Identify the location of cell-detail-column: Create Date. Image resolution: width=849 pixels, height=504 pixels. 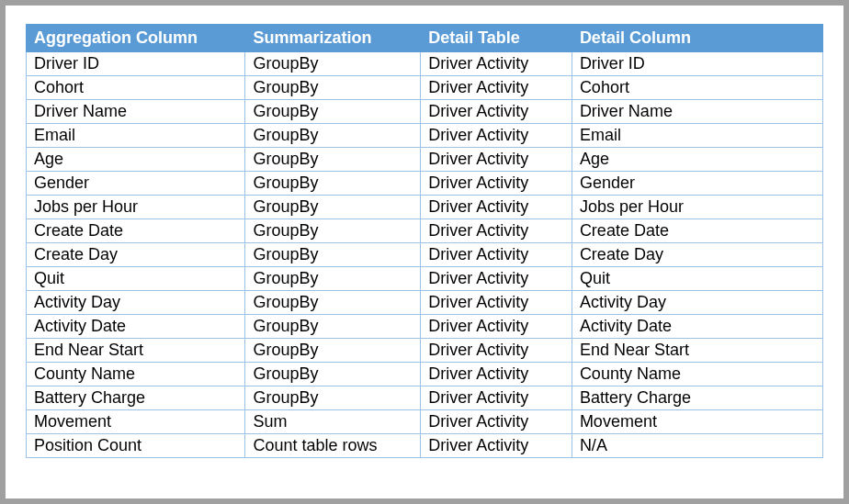
(696, 231).